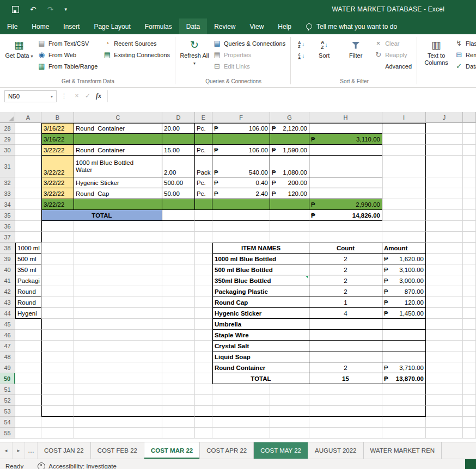 This screenshot has width=476, height=469. I want to click on cell-B45, so click(58, 324).